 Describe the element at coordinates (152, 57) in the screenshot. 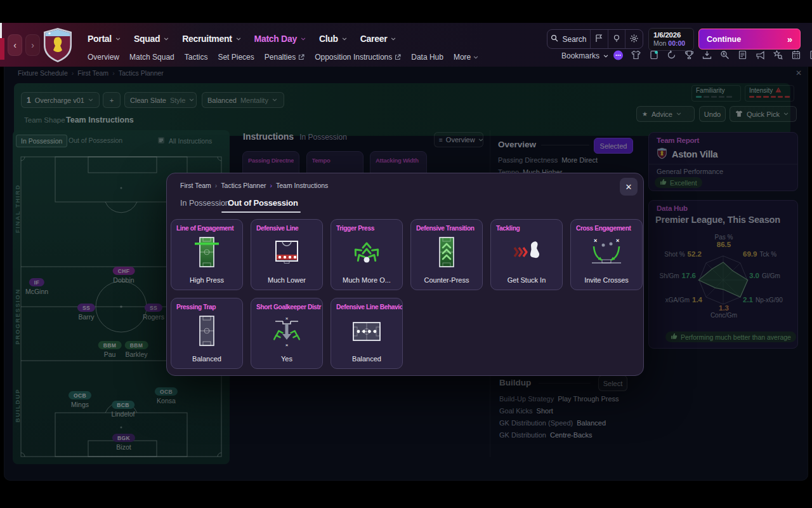

I see `subnav-match-squad: Match Squad` at that location.